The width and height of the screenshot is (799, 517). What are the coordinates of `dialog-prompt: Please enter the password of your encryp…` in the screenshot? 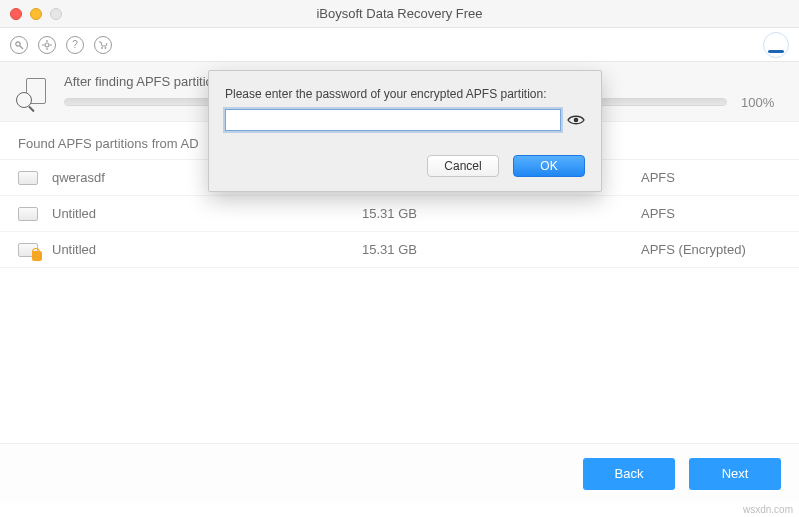 It's located at (405, 94).